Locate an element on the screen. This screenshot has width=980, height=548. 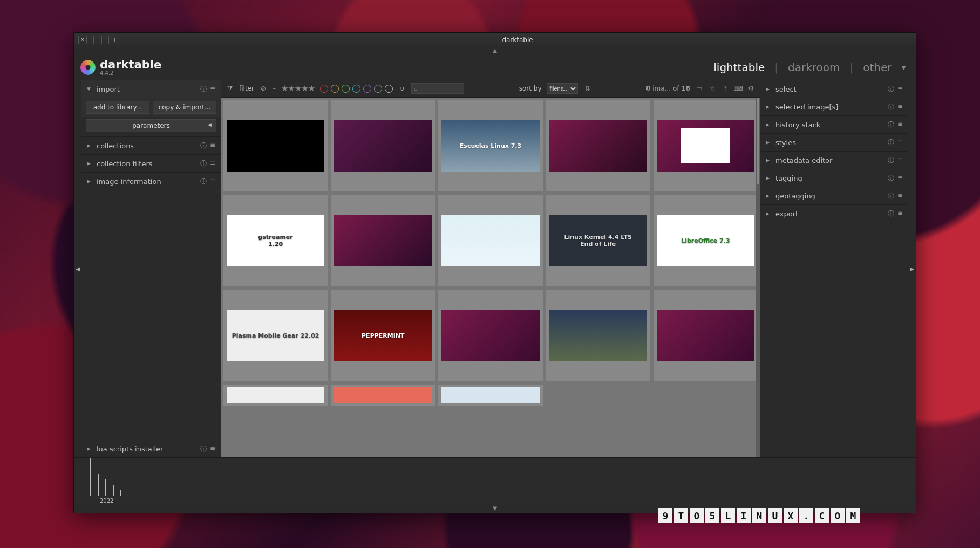
view-darkroom: darkroom is located at coordinates (814, 67).